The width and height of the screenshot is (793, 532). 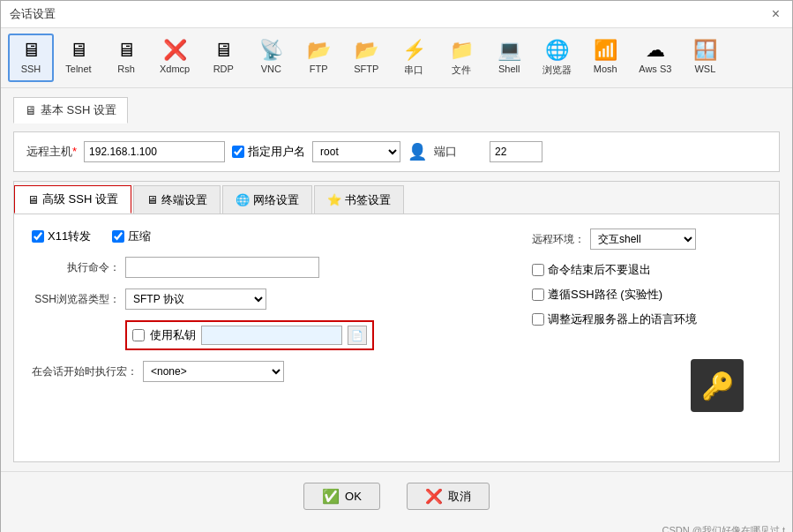 I want to click on username-select: root, so click(x=356, y=152).